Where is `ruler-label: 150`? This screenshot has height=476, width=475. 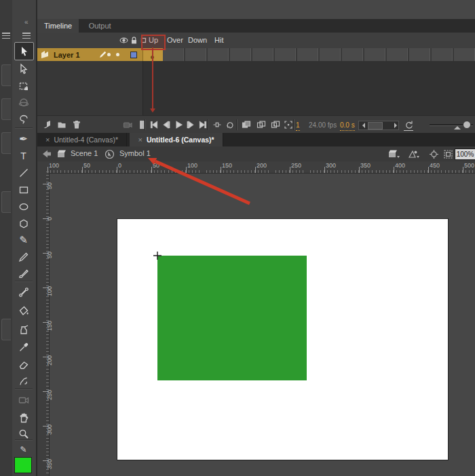 ruler-label: 150 is located at coordinates (50, 325).